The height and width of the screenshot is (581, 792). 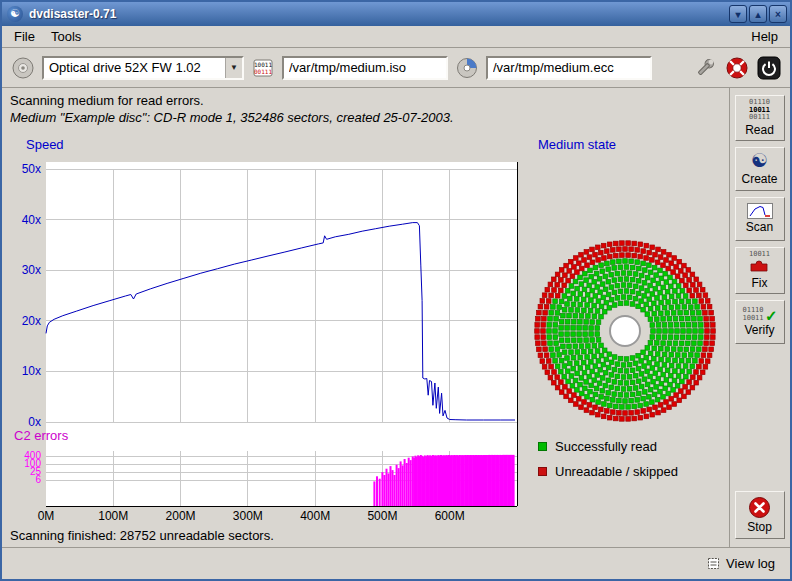 I want to click on verify-button: 01110 10011 ✓ Verify, so click(x=760, y=322).